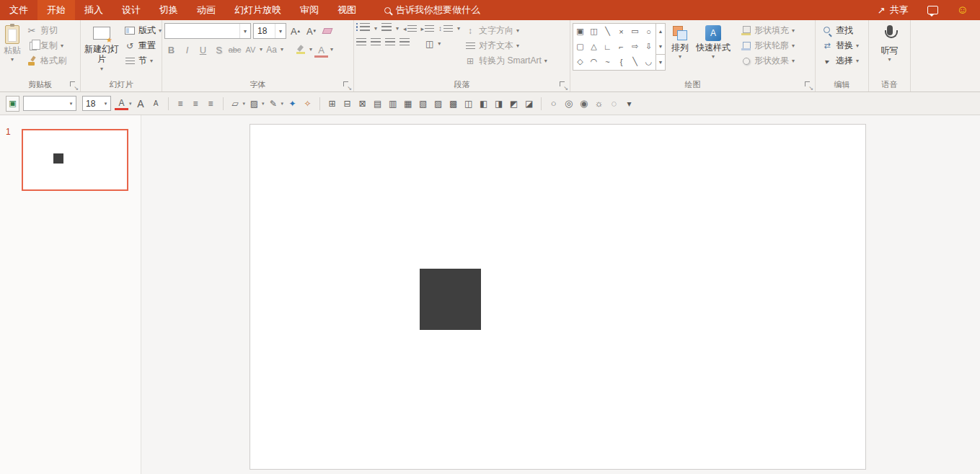  I want to click on paragraph-dialog-launcher, so click(564, 85).